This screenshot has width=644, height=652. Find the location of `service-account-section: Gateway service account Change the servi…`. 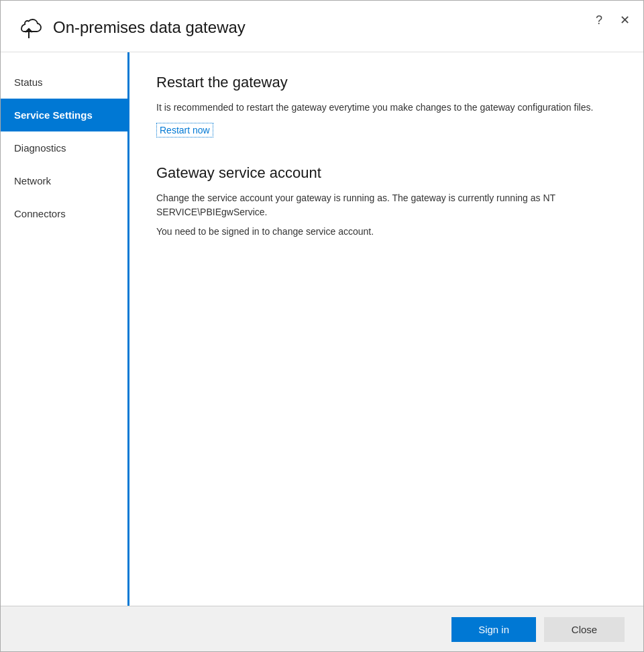

service-account-section: Gateway service account Change the servi… is located at coordinates (387, 201).